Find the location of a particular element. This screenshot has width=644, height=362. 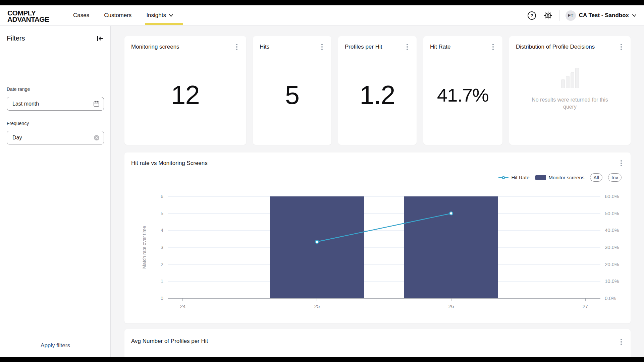

stat-card-title: Profiles per Hit is located at coordinates (364, 47).